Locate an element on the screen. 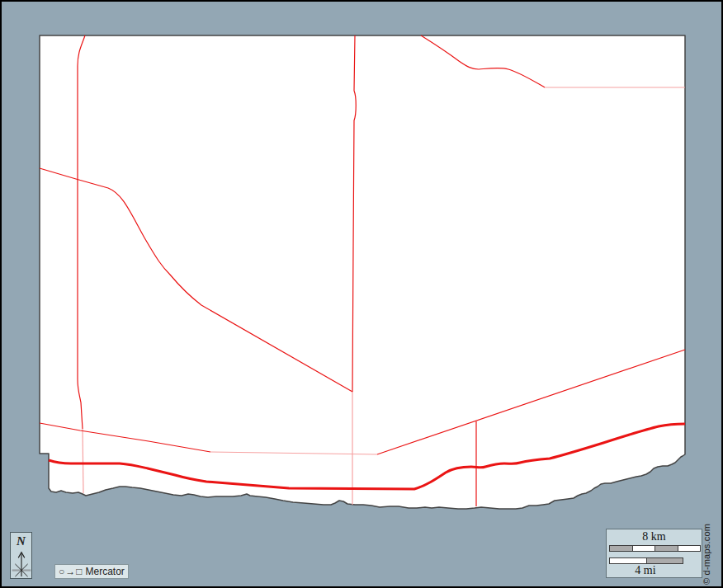 This screenshot has height=588, width=723. arrow-right-icon: → is located at coordinates (70, 572).